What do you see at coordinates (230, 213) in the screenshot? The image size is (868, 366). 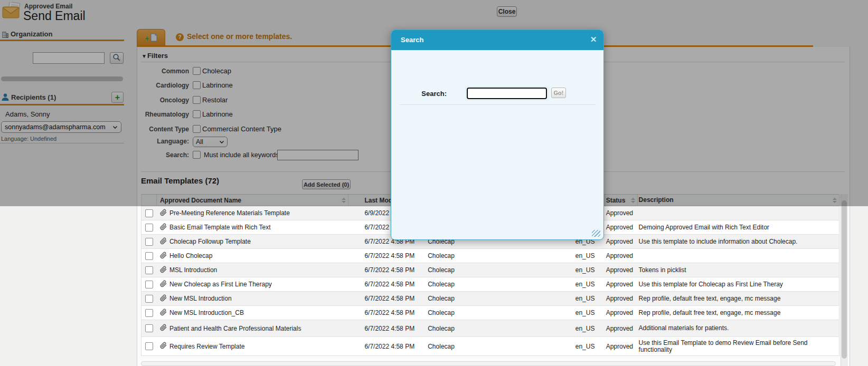 I see `document-name: Pre-Meeting Reference Materials Template` at bounding box center [230, 213].